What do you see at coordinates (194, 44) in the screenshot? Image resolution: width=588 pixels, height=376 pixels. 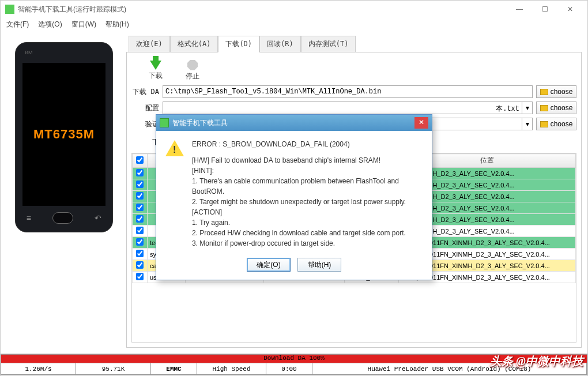 I see `tab-format: 格式化(A)` at bounding box center [194, 44].